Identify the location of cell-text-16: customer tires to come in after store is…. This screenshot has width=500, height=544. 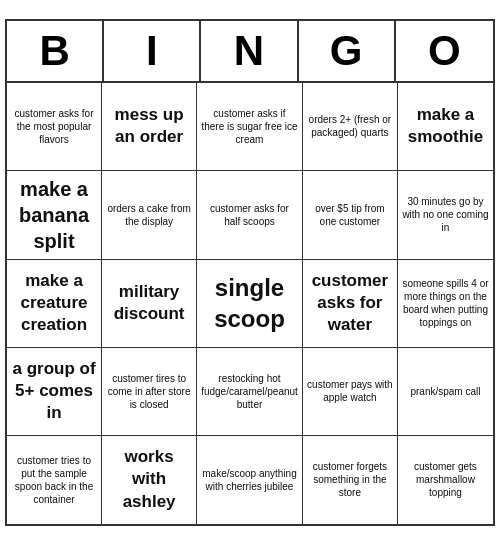
(149, 392).